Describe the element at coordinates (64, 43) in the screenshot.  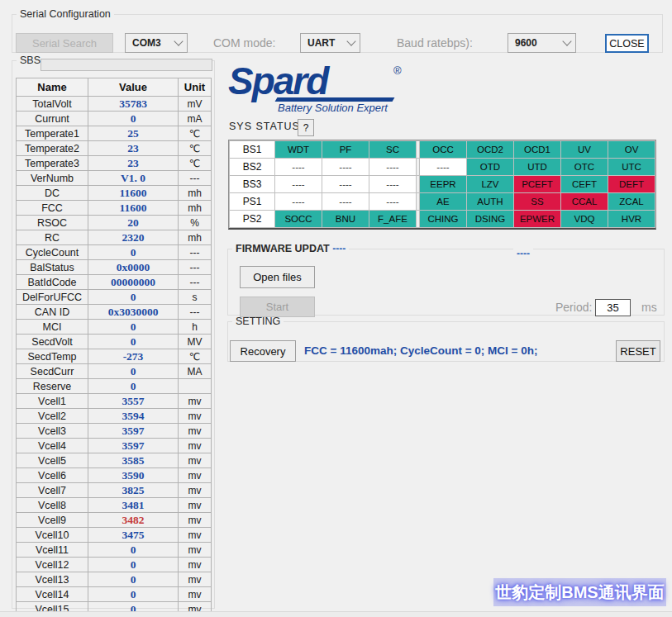
I see `serial-search-button: Serial Search` at that location.